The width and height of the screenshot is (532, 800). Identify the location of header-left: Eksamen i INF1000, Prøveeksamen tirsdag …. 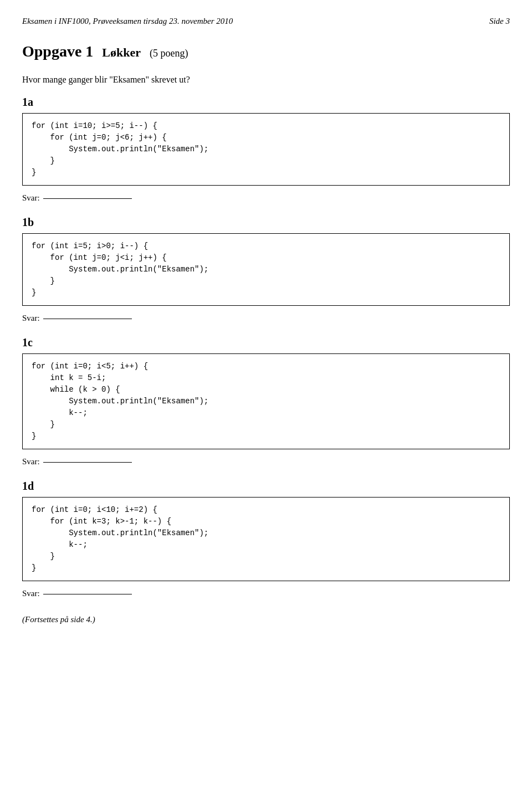
(127, 21).